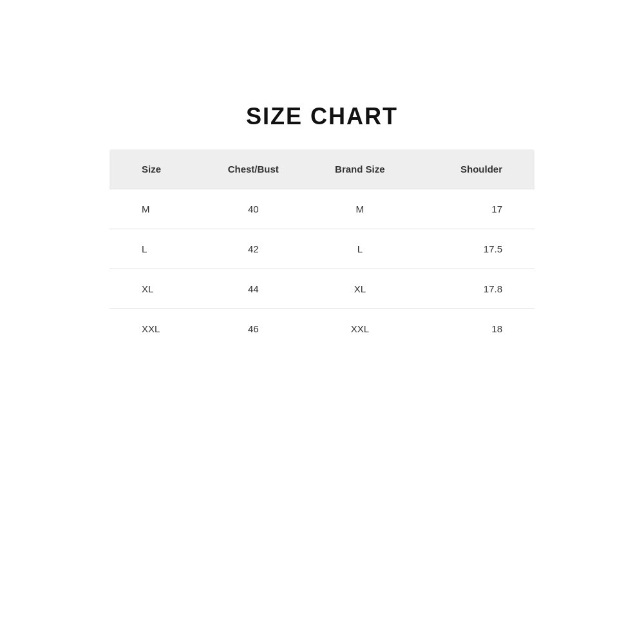 The image size is (644, 644). I want to click on table-row: XL 44 XL 17.8, so click(322, 289).